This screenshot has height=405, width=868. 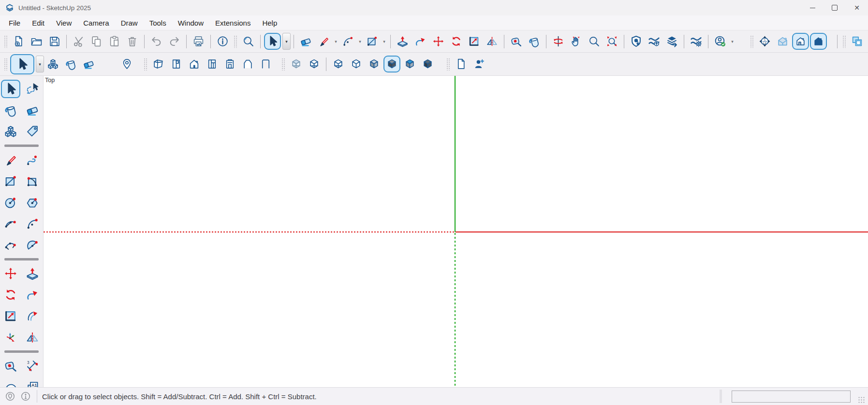 What do you see at coordinates (130, 23) in the screenshot?
I see `menu-draw: Draw` at bounding box center [130, 23].